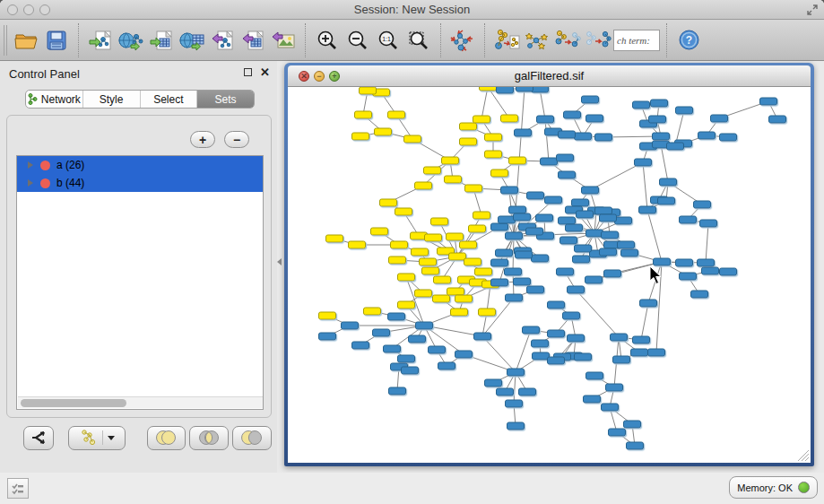 This screenshot has width=824, height=504. Describe the element at coordinates (327, 40) in the screenshot. I see `zoom-in-icon` at that location.